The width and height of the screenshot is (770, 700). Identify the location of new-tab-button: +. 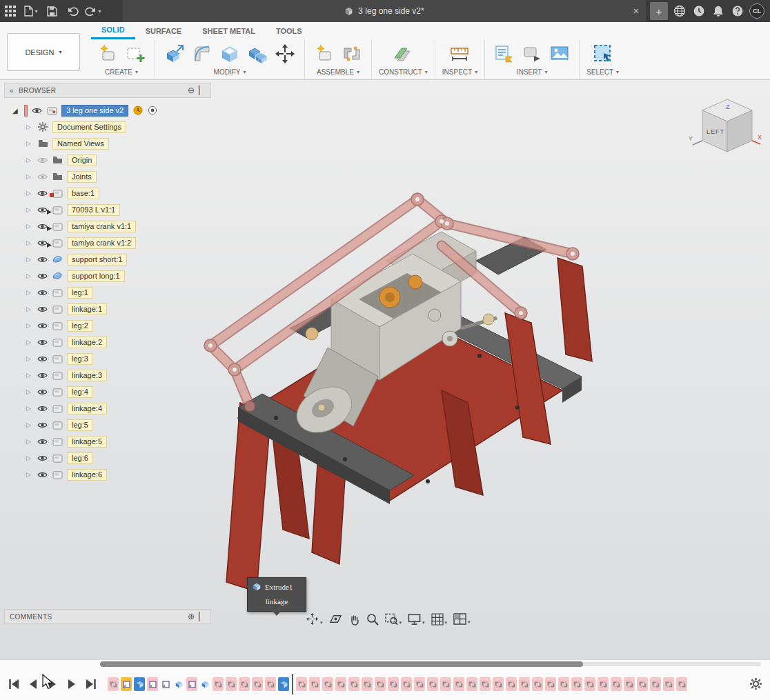
(659, 11).